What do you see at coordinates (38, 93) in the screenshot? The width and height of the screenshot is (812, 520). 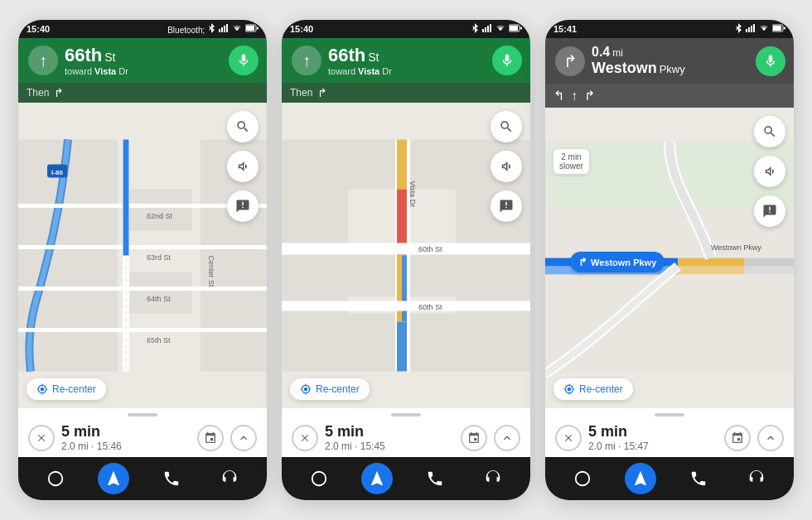 I see `then-label-1: Then` at bounding box center [38, 93].